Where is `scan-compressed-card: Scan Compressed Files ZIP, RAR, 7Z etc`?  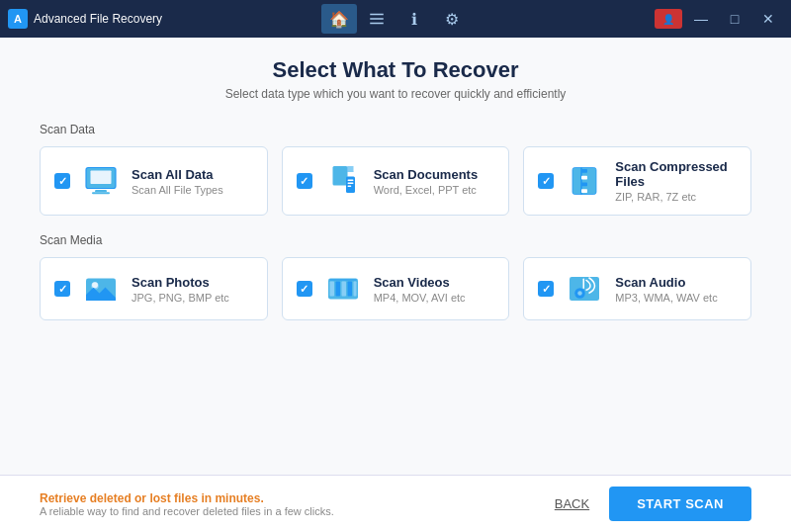 scan-compressed-card: Scan Compressed Files ZIP, RAR, 7Z etc is located at coordinates (637, 181).